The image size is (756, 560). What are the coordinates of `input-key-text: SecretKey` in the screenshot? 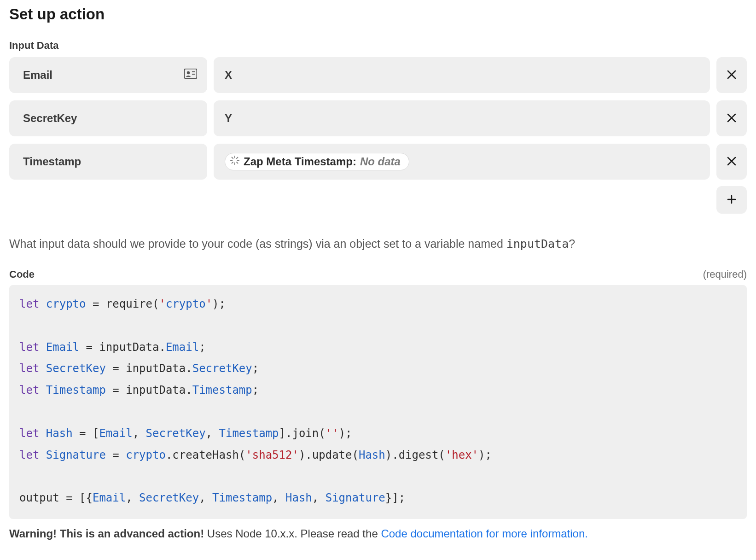 It's located at (50, 118).